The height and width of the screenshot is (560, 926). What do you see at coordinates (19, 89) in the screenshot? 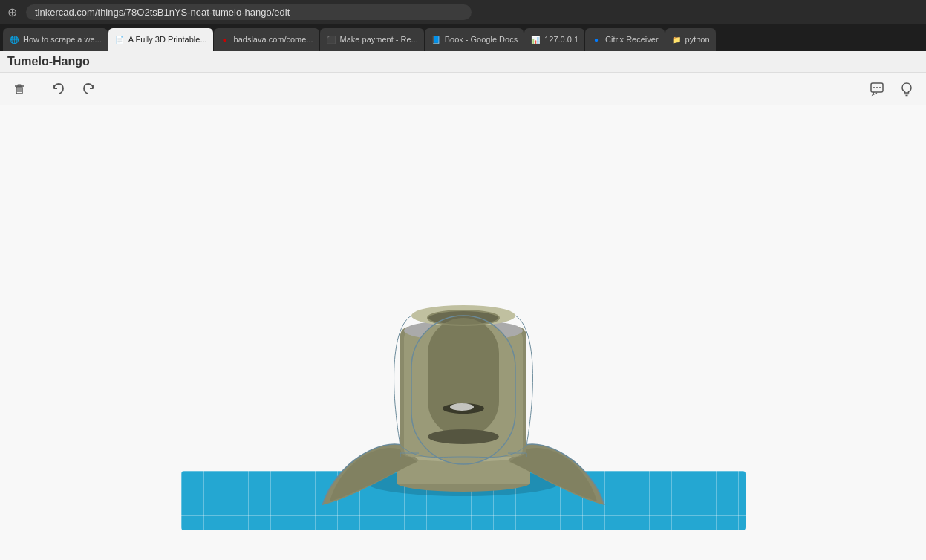
I see `delete-button` at bounding box center [19, 89].